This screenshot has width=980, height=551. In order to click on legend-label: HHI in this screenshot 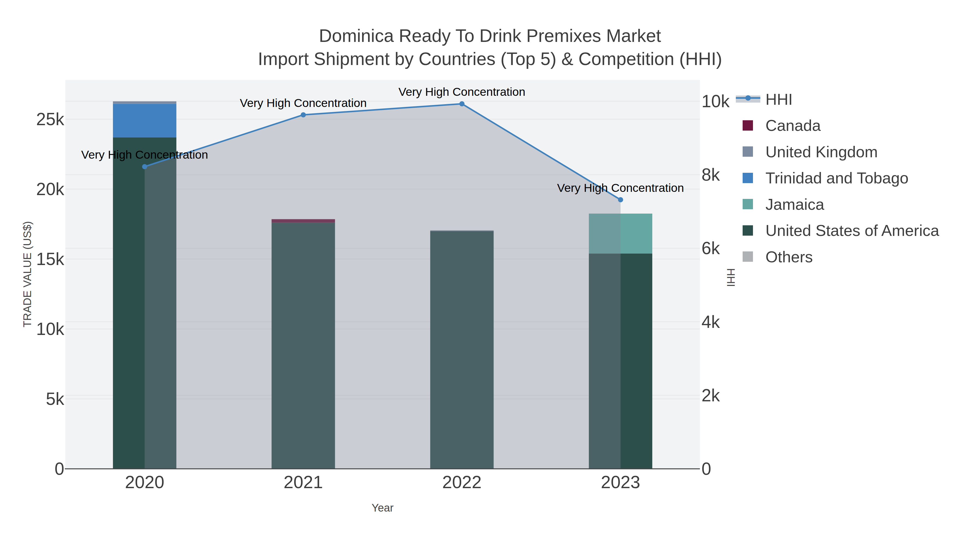, I will do `click(779, 99)`.